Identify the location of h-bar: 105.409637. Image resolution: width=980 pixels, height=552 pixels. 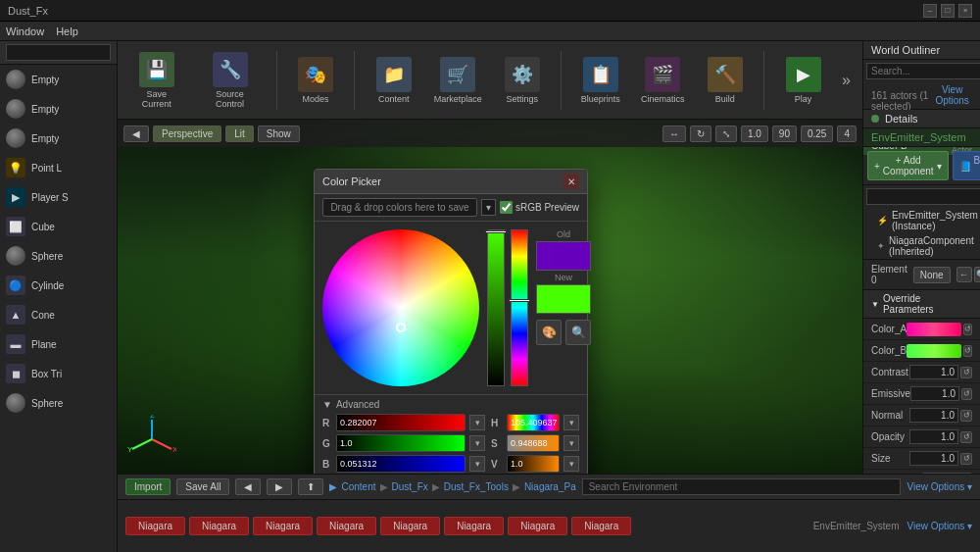
(533, 423).